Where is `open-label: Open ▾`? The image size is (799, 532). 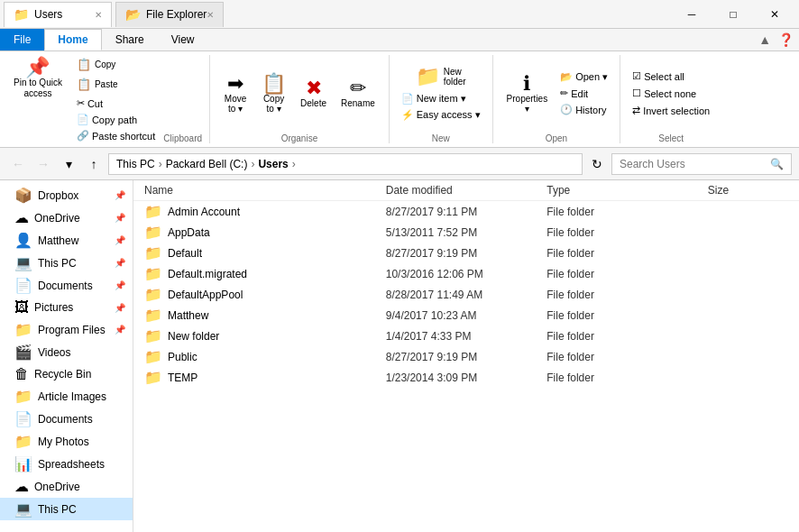 open-label: Open ▾ is located at coordinates (592, 78).